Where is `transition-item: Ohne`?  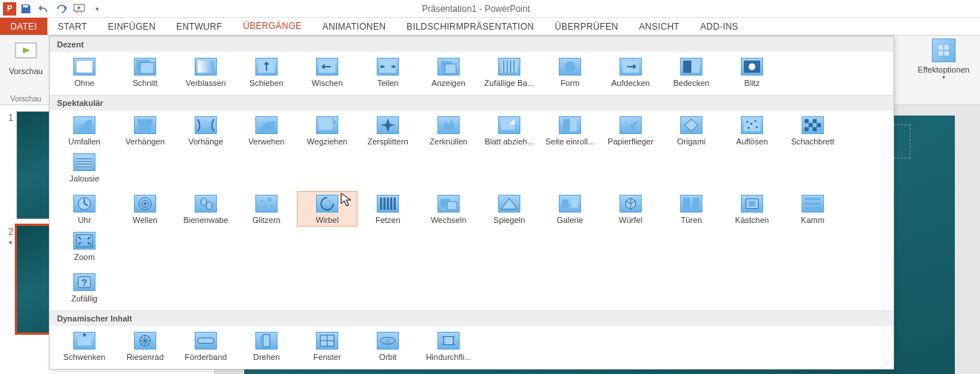 transition-item: Ohne is located at coordinates (84, 72).